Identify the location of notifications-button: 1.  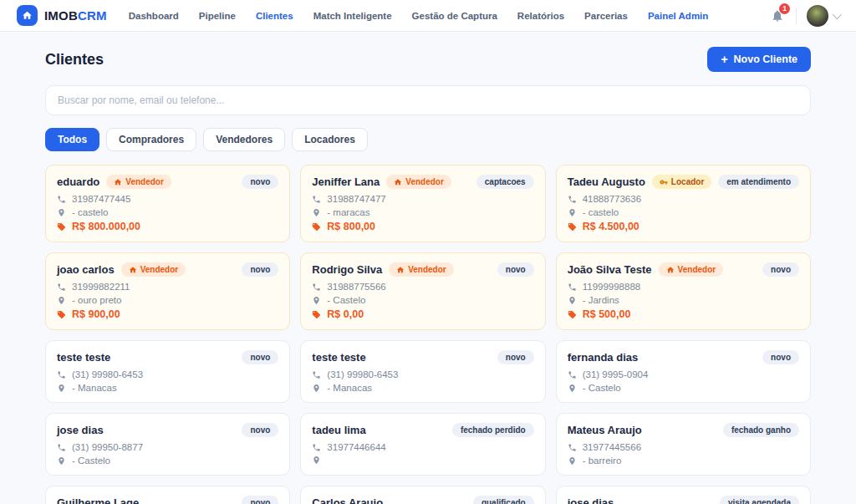
(777, 16).